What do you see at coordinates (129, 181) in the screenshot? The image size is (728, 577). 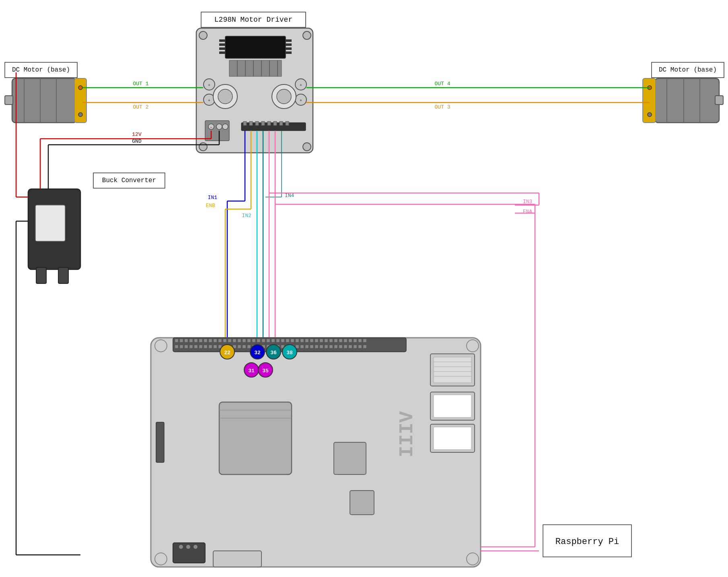 I see `buck-converter-label: Buck Converter` at bounding box center [129, 181].